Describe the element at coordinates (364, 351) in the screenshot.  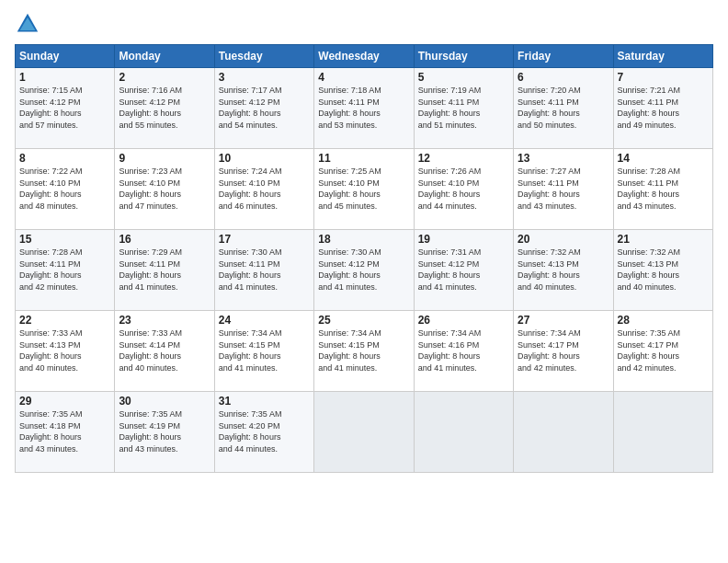
I see `calendar-cell: 25Sunrise: 7:34 AM Sunset: 4:15 PM Dayli…` at that location.